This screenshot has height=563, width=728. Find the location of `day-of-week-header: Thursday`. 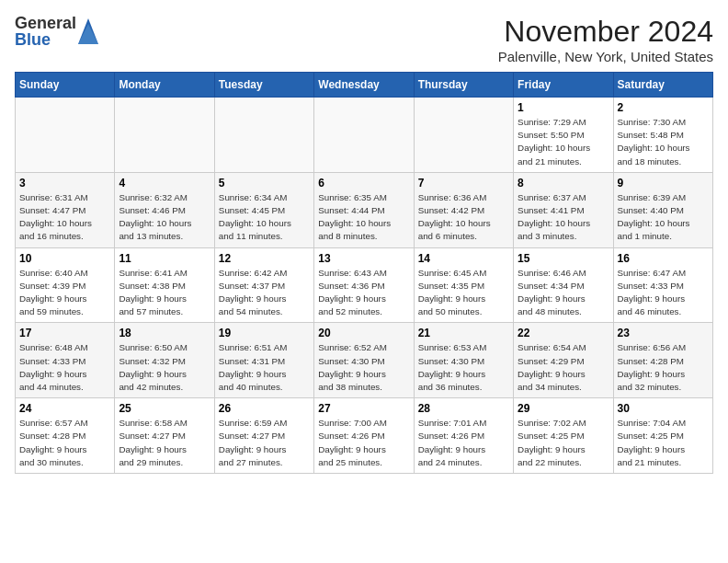

day-of-week-header: Thursday is located at coordinates (463, 85).